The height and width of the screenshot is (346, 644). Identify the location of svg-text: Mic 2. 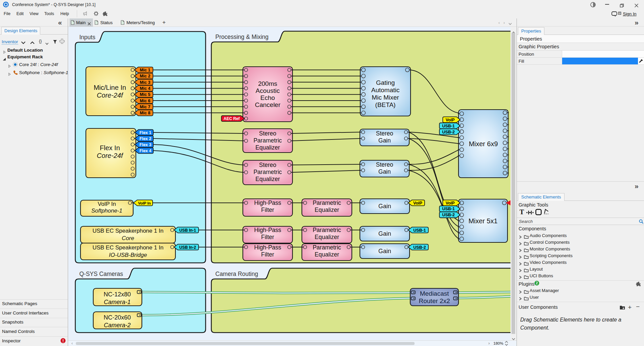
(145, 76).